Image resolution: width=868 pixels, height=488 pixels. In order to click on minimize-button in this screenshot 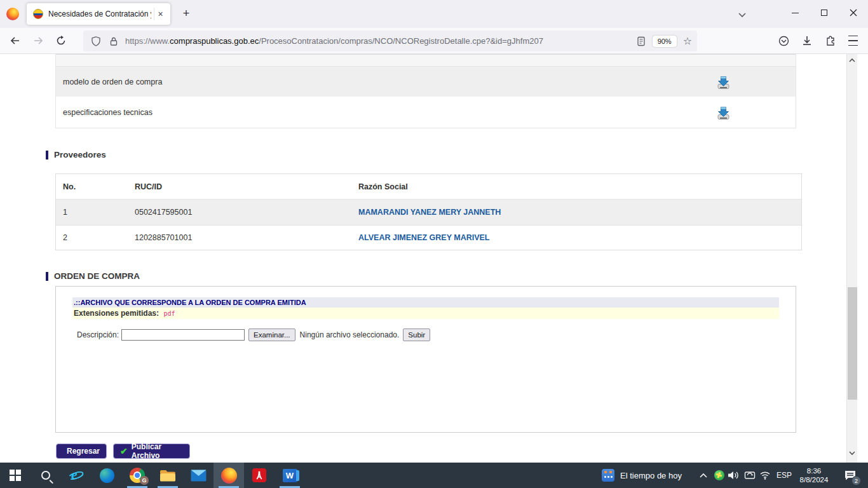, I will do `click(795, 13)`.